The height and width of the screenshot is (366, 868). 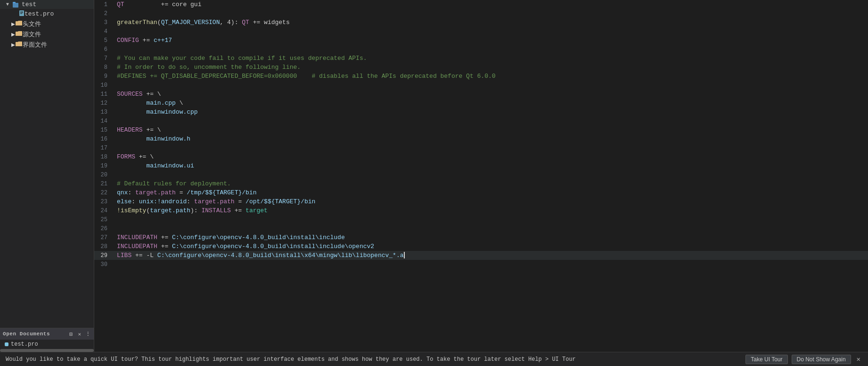 I want to click on line-num-28: 28, so click(x=104, y=247).